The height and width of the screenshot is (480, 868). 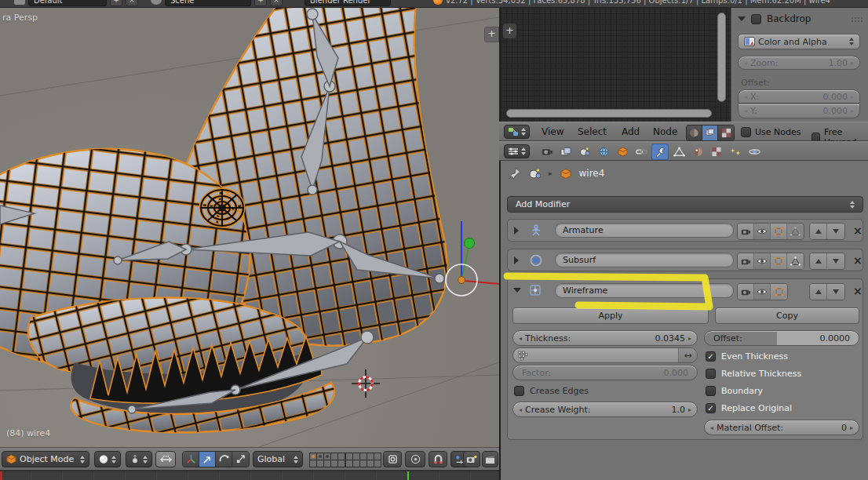 I want to click on scene-selector: Scene, so click(x=208, y=3).